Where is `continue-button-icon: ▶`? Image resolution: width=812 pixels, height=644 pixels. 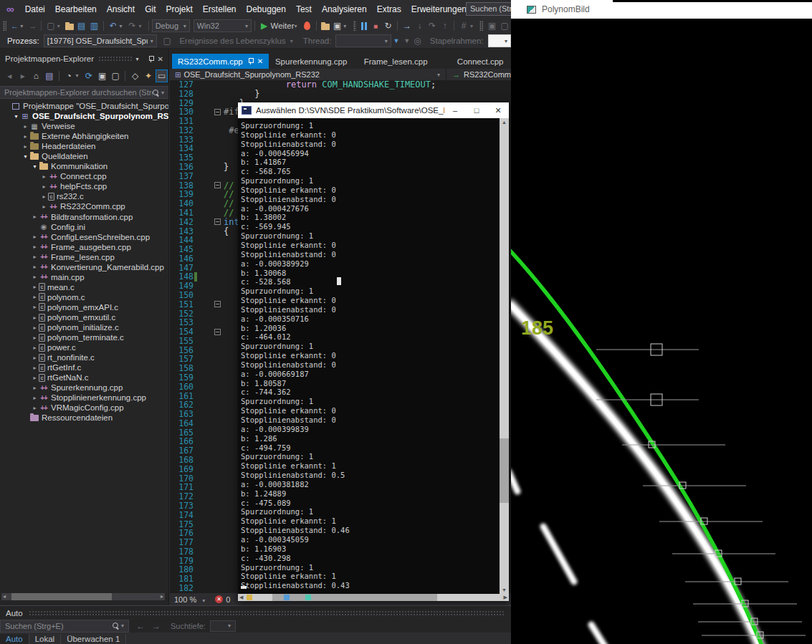
continue-button-icon: ▶ is located at coordinates (264, 26).